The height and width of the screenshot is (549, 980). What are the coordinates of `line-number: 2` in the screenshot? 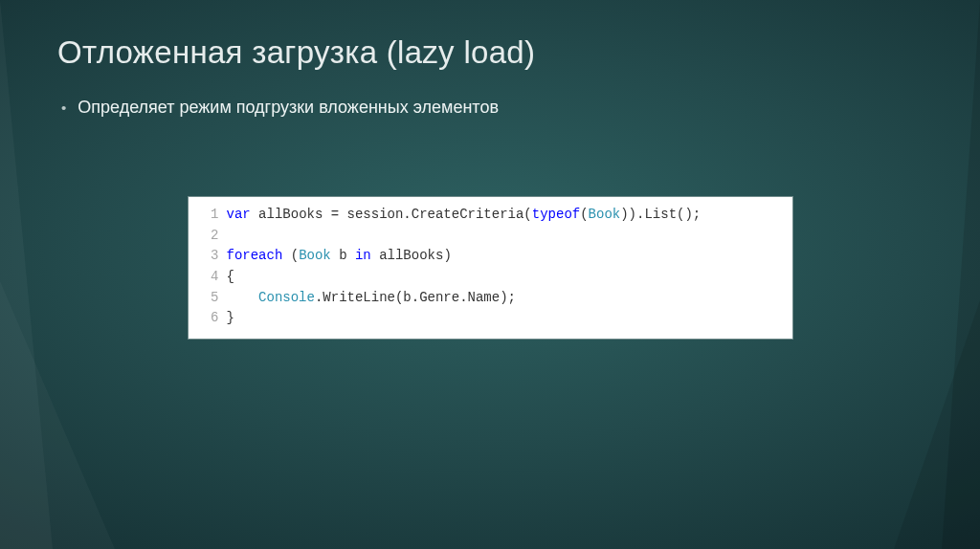 It's located at (211, 236).